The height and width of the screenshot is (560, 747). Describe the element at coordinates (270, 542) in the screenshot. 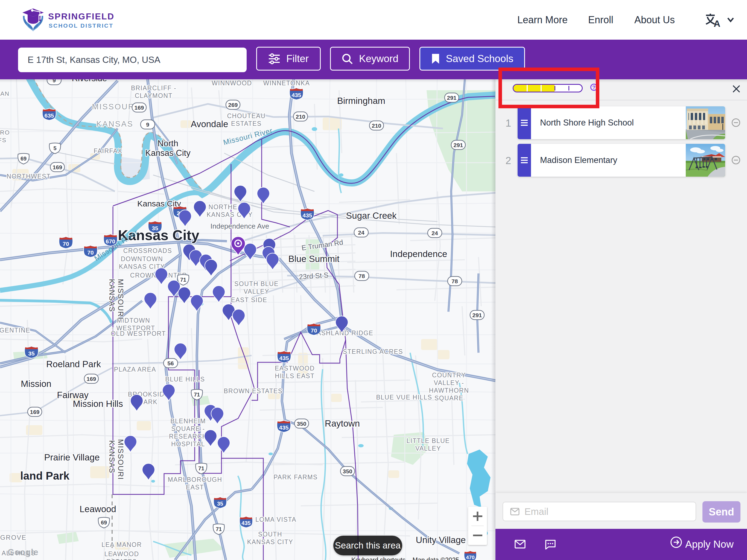

I see `svg-text: KANSAS CITY` at that location.